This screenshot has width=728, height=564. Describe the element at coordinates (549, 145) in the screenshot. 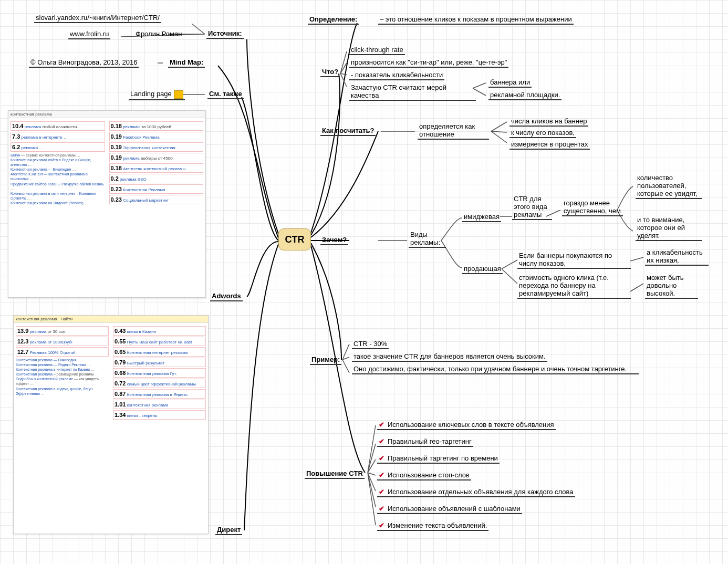

I see `howto-item-2: измеряется в процентах` at that location.